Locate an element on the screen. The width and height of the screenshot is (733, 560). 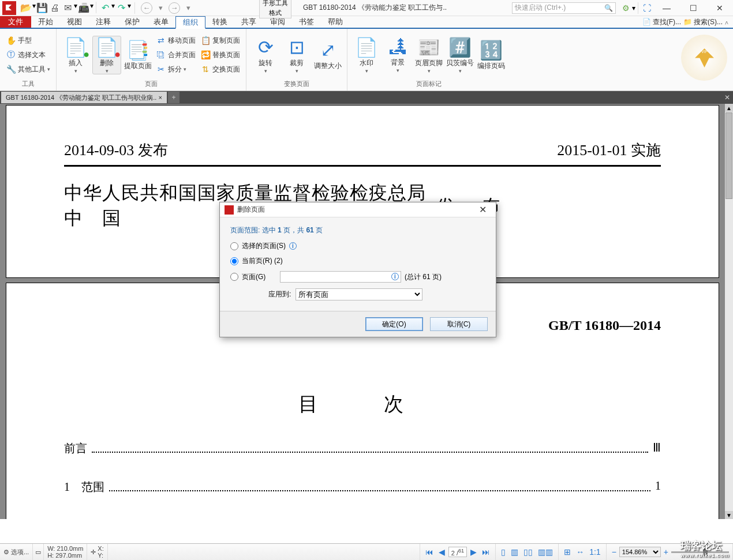
scrollbar-thumb is located at coordinates (729, 156).